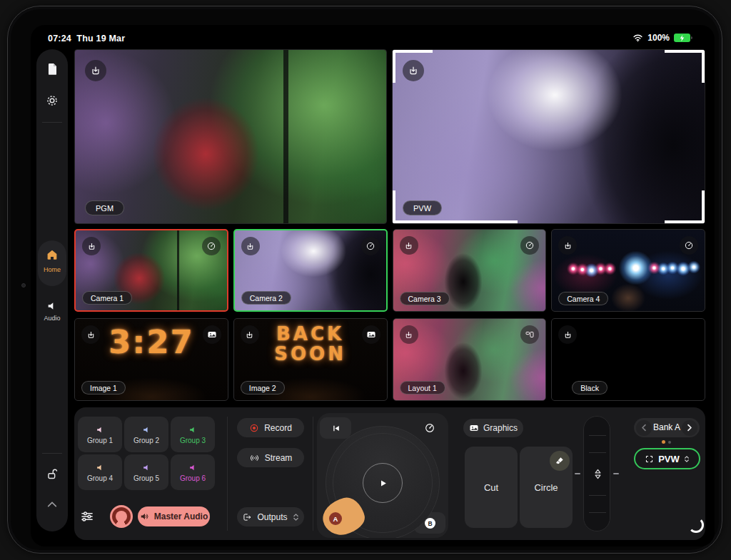 Image resolution: width=731 pixels, height=560 pixels. I want to click on stream-button: Stream, so click(271, 458).